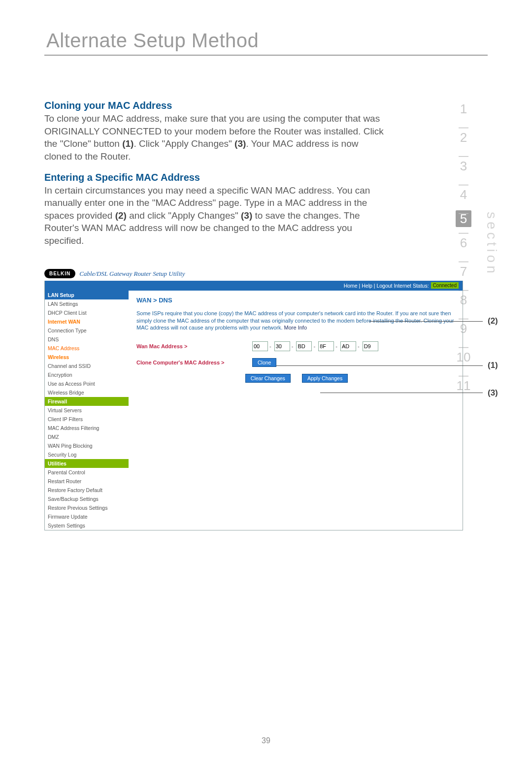  Describe the element at coordinates (87, 410) in the screenshot. I see `sidebar-item: Virtual Servers` at that location.